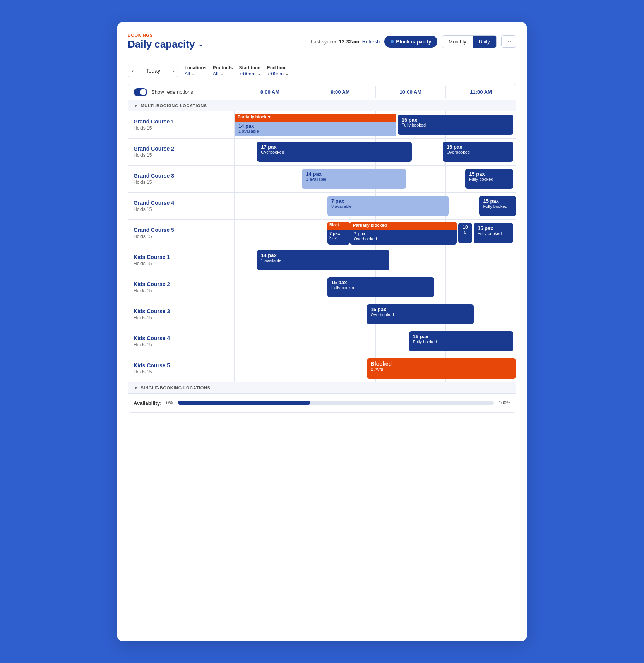  Describe the element at coordinates (322, 42) in the screenshot. I see `header: BOOKINGS Daily capacity ⌄ Last synced 12…` at that location.